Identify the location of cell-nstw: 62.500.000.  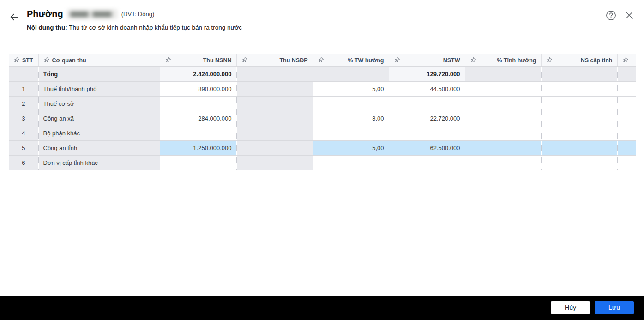
(427, 148).